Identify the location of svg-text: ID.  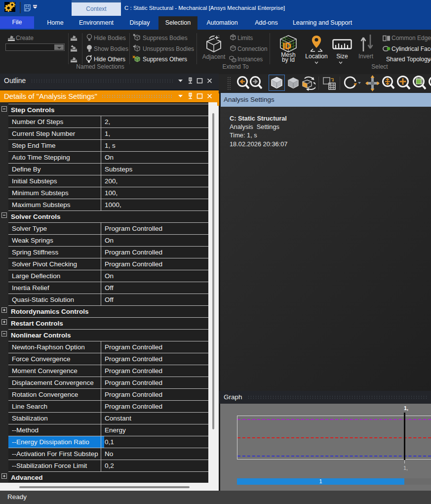
(287, 46).